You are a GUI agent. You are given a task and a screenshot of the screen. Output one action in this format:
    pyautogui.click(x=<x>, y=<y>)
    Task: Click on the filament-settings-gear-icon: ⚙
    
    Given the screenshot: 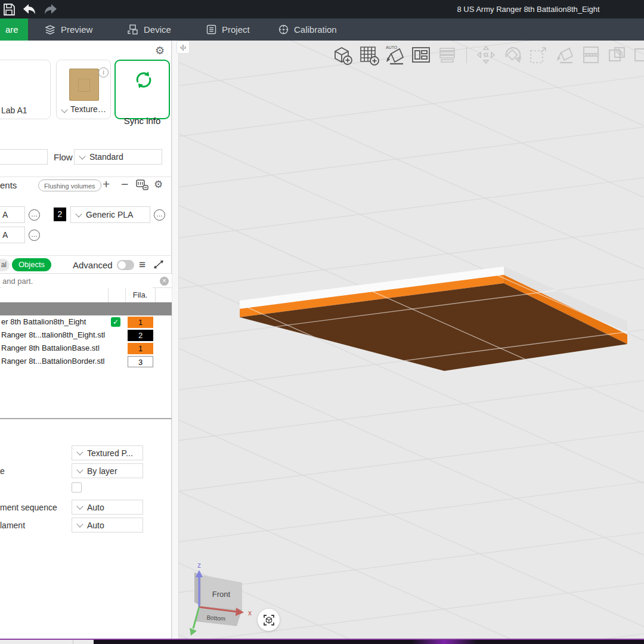 What is the action you would take?
    pyautogui.click(x=159, y=185)
    